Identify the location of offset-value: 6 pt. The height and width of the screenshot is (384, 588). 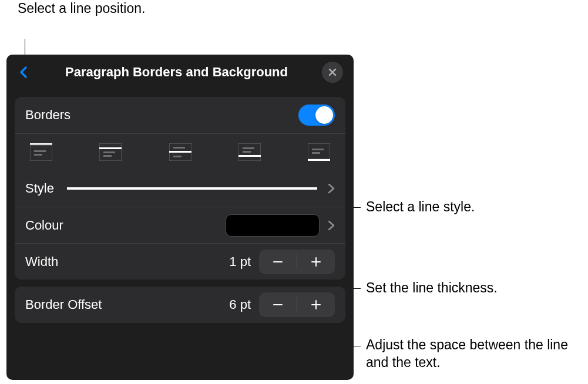
(240, 305).